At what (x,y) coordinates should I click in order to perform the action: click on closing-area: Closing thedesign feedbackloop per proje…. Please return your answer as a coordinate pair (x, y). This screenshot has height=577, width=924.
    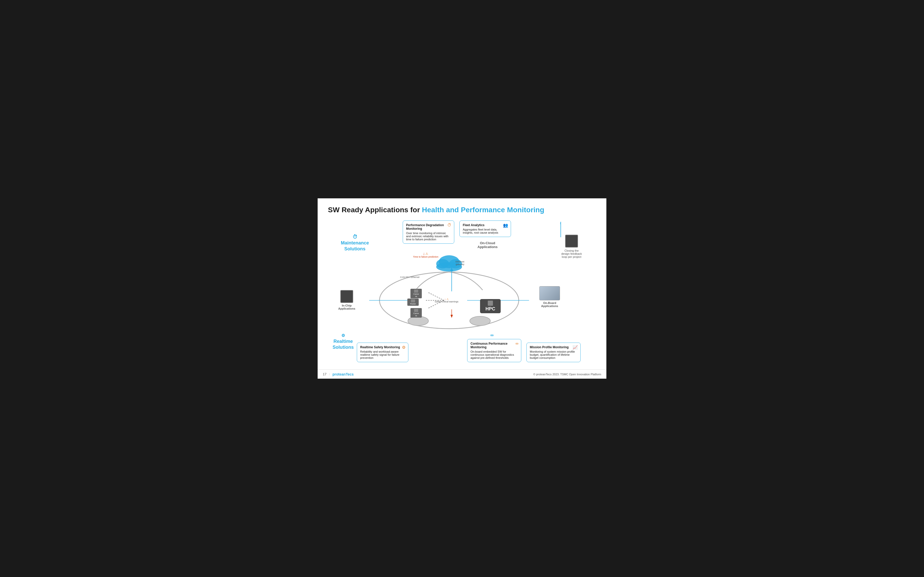
    Looking at the image, I should click on (572, 247).